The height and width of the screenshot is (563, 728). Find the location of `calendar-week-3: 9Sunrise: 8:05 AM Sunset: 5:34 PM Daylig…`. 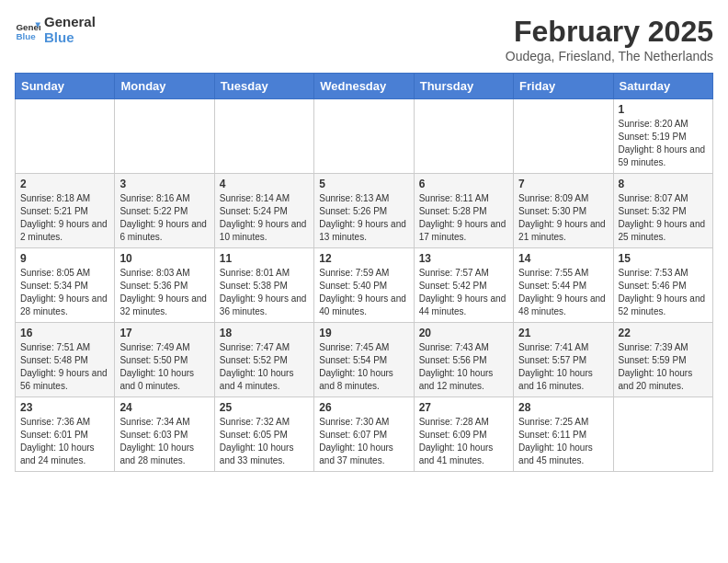

calendar-week-3: 9Sunrise: 8:05 AM Sunset: 5:34 PM Daylig… is located at coordinates (364, 285).